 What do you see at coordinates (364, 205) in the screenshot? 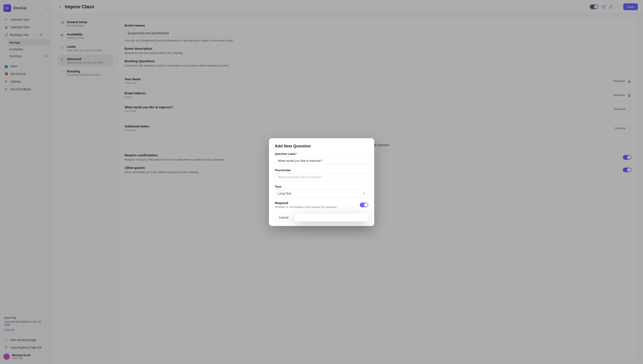
I see `required-toggle` at bounding box center [364, 205].